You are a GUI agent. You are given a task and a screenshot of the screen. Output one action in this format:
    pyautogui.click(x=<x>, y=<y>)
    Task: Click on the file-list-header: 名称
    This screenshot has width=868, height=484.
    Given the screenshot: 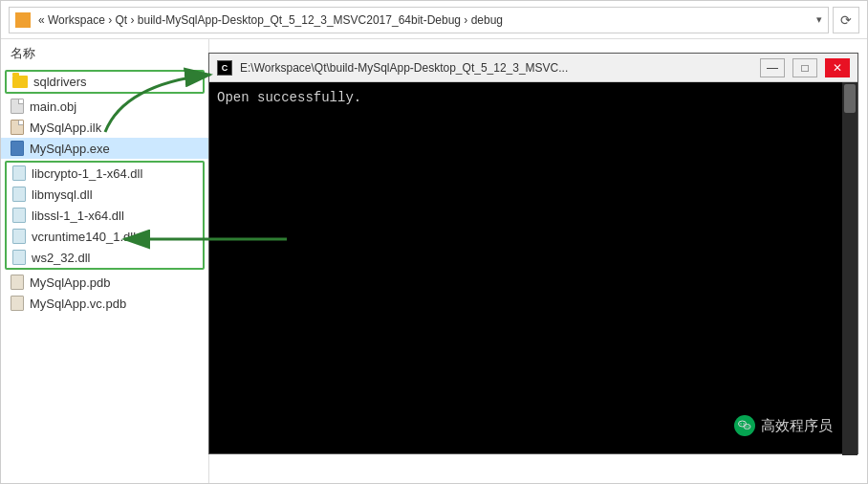 What is the action you would take?
    pyautogui.click(x=105, y=54)
    